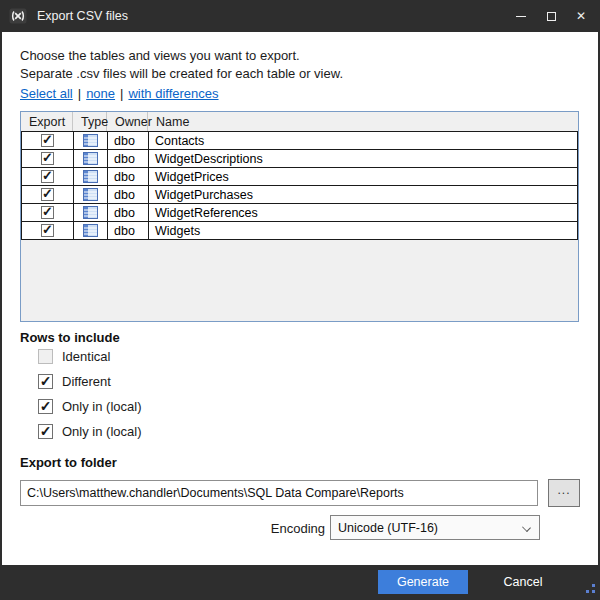 Image resolution: width=600 pixels, height=600 pixels. What do you see at coordinates (173, 94) in the screenshot?
I see `link-with-differences: with differences` at bounding box center [173, 94].